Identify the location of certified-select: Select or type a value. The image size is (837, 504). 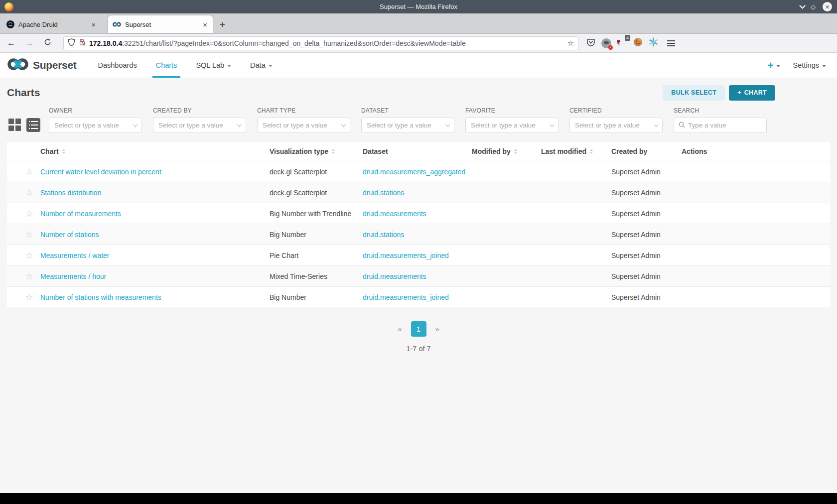
(616, 126).